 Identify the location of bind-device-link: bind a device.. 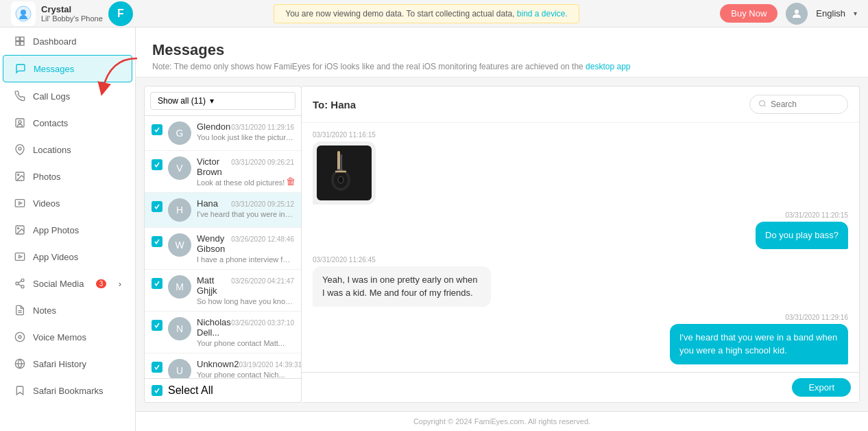
(542, 14).